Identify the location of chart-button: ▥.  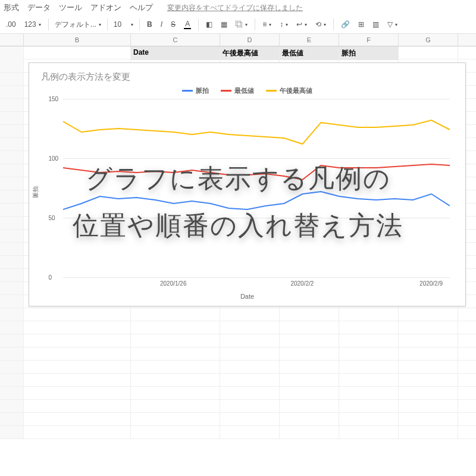
(376, 24).